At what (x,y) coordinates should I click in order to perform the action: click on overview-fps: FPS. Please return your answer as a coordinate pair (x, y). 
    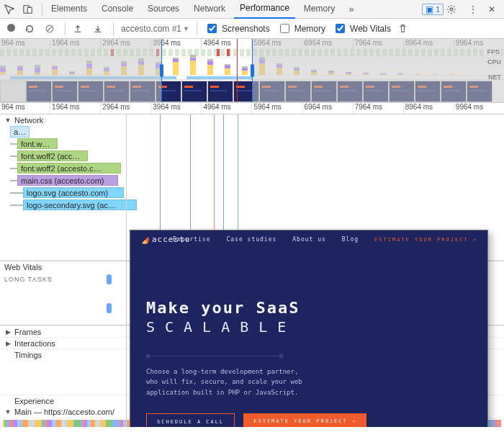
    Looking at the image, I should click on (252, 53).